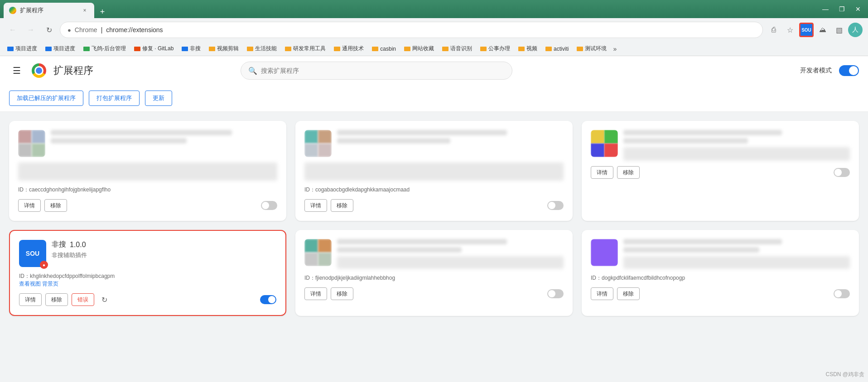 This screenshot has width=868, height=382. I want to click on background-link: 背景页, so click(50, 284).